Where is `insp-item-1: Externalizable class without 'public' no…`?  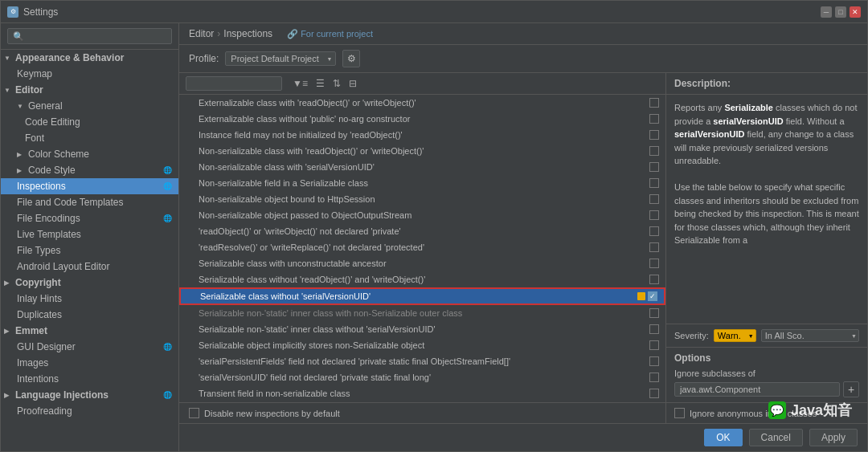
insp-item-1: Externalizable class without 'public' no… is located at coordinates (423, 119).